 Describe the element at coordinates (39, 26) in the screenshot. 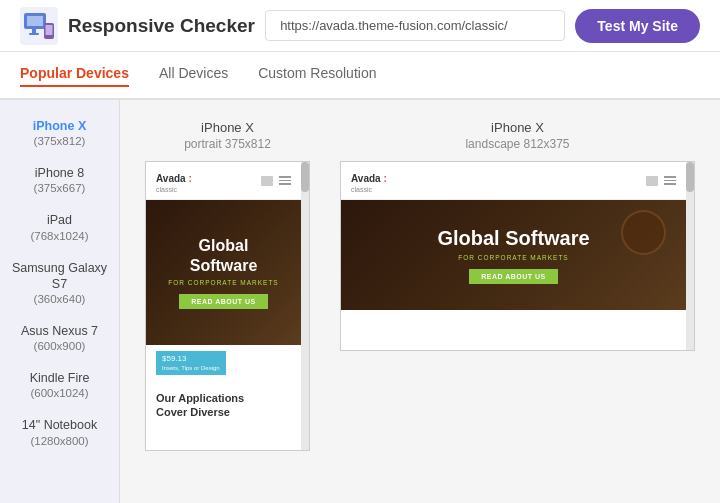

I see `app-logo-icon` at that location.